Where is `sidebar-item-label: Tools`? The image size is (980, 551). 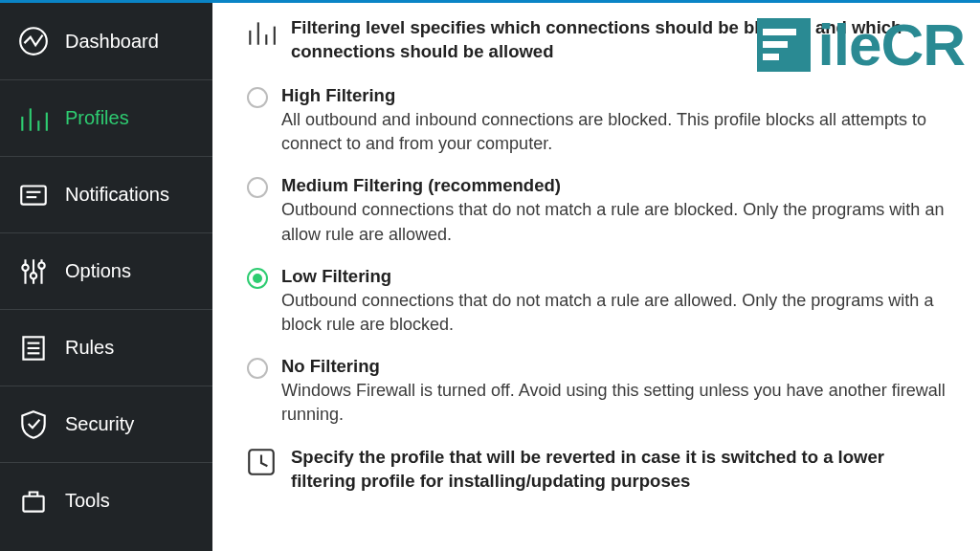
sidebar-item-label: Tools is located at coordinates (88, 501).